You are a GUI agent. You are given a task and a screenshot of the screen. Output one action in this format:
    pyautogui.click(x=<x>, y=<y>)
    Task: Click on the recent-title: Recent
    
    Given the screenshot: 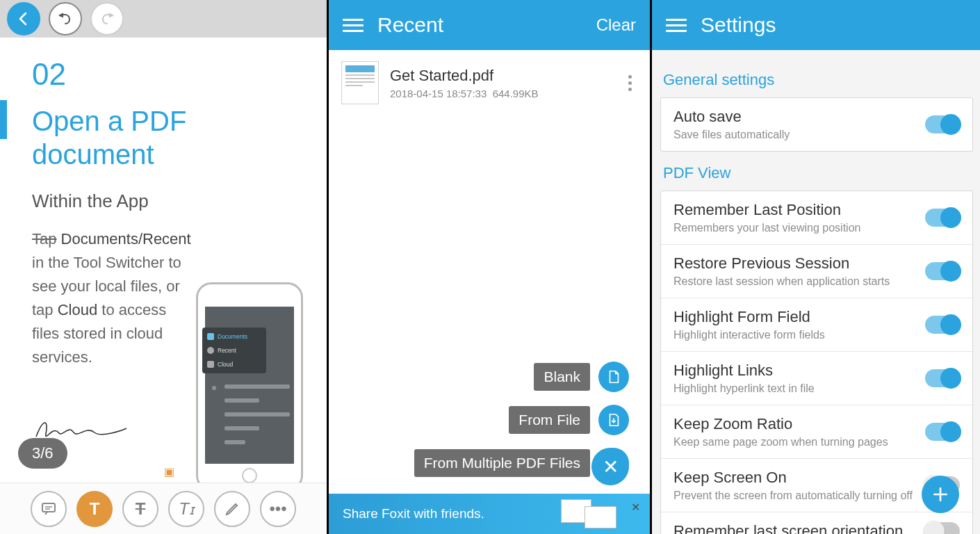 What is the action you would take?
    pyautogui.click(x=480, y=25)
    